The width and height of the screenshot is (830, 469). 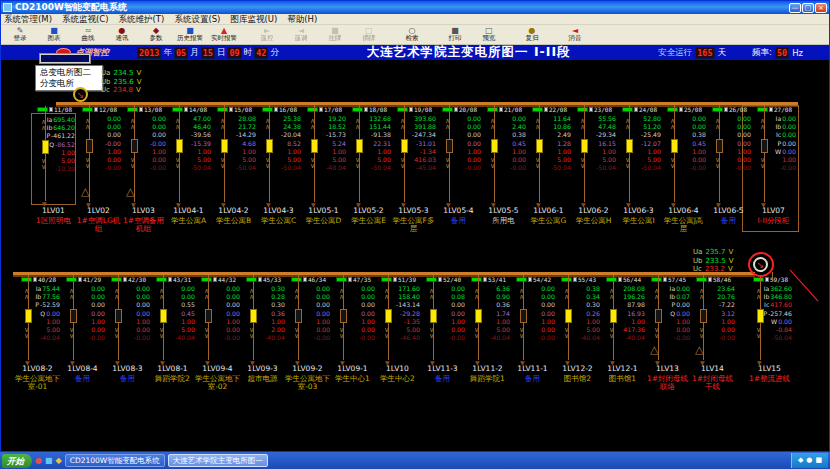 What do you see at coordinates (98, 109) in the screenshot?
I see `cubicle-indicator-1LV02: 12/08` at bounding box center [98, 109].